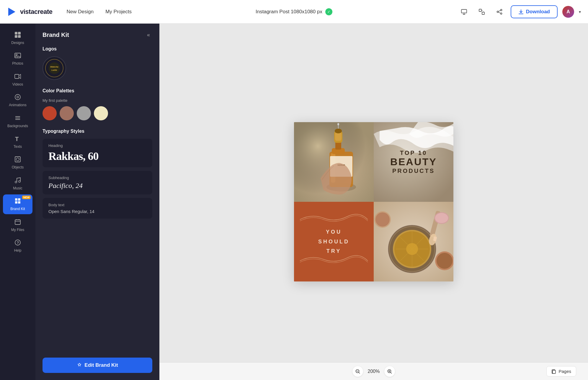 The image size is (588, 380). What do you see at coordinates (56, 35) in the screenshot?
I see `panel-title: Brand Kit` at bounding box center [56, 35].